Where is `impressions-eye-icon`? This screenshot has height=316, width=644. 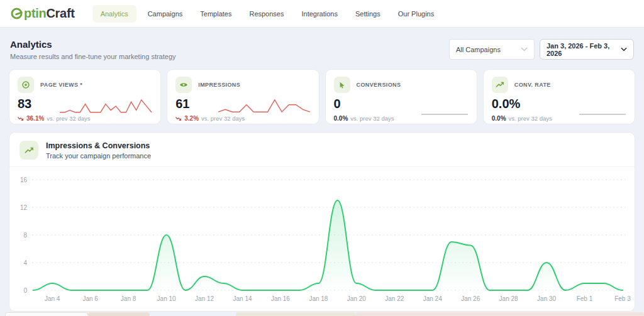
impressions-eye-icon is located at coordinates (184, 85).